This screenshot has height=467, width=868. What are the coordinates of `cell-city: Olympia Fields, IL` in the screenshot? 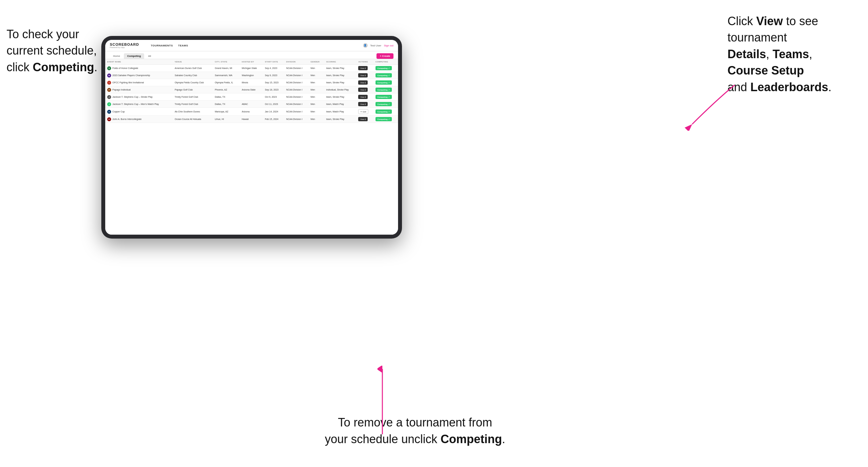 It's located at (226, 83).